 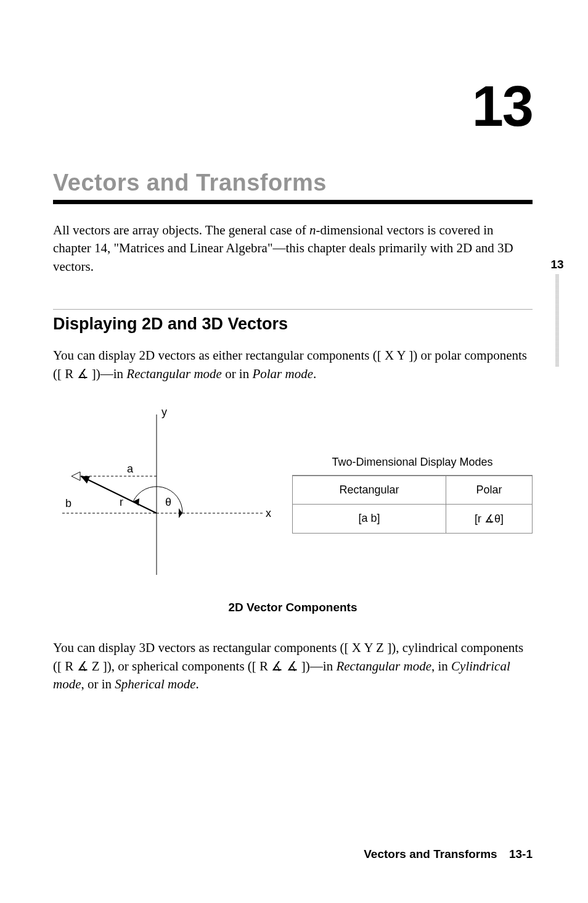 What do you see at coordinates (293, 249) in the screenshot?
I see `intro-paragraph: All vectors are array objects. The gener…` at bounding box center [293, 249].